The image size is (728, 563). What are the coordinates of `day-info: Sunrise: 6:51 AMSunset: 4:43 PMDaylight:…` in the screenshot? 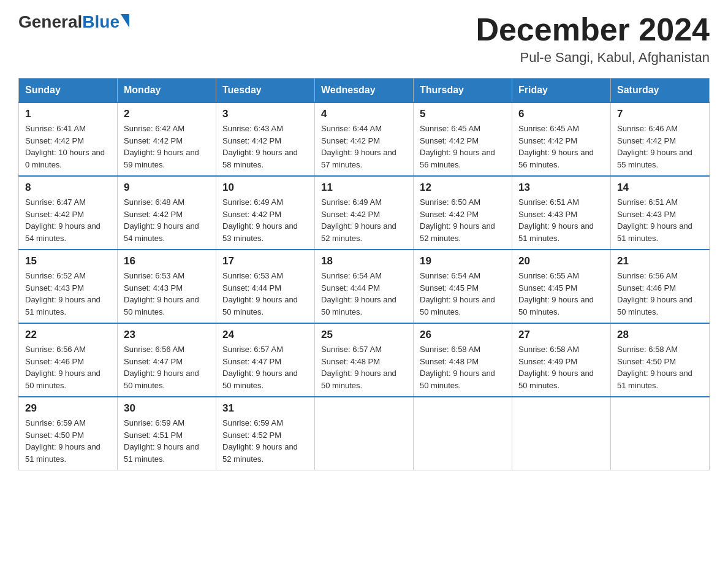 It's located at (561, 220).